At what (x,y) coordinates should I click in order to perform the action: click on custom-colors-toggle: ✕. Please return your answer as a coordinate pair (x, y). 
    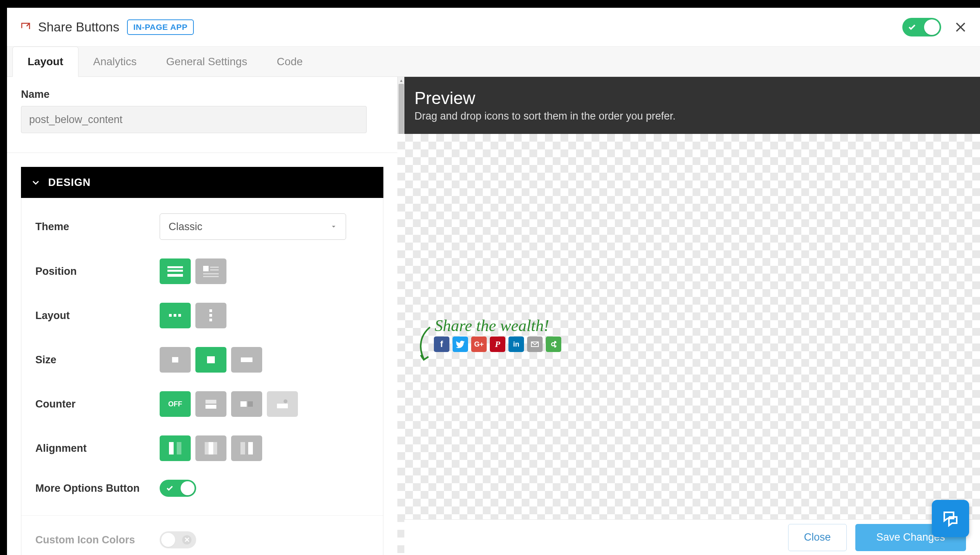
    Looking at the image, I should click on (178, 540).